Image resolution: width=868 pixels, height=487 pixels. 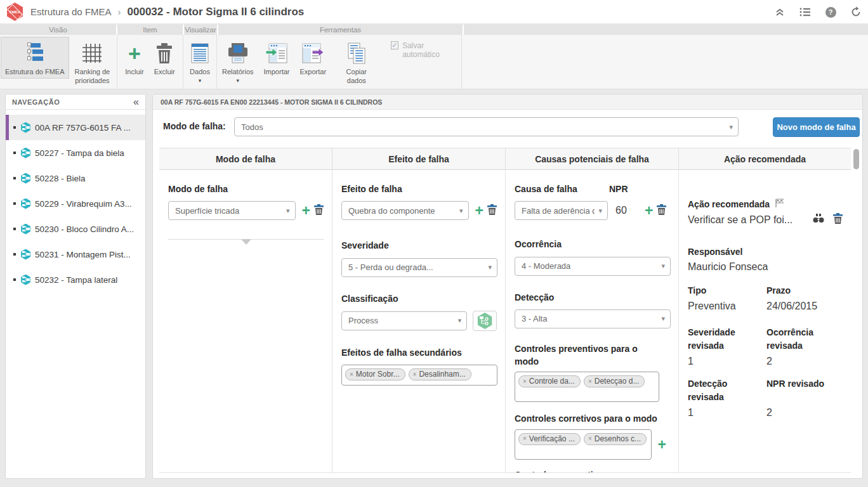 What do you see at coordinates (587, 387) in the screenshot?
I see `controles-preventivos-modo-tagbox: ×Controle da... ×Detecçao d...` at bounding box center [587, 387].